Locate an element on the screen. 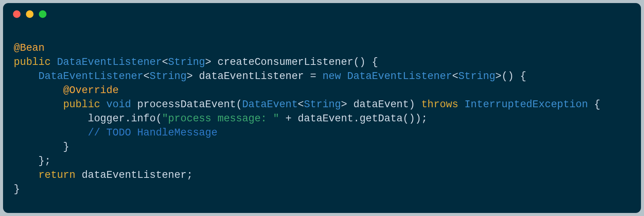 The image size is (644, 216). string-literal: "process message: " is located at coordinates (221, 119).